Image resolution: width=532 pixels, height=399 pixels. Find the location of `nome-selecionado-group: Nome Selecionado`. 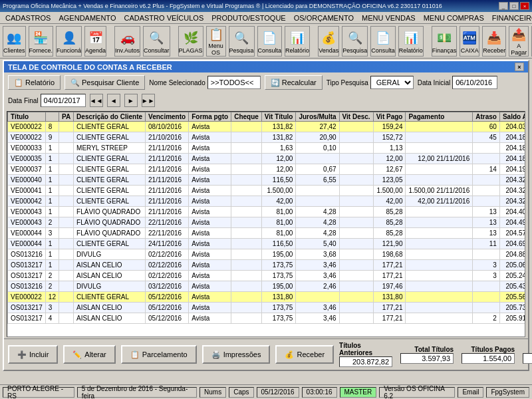

nome-selecionado-group: Nome Selecionado is located at coordinates (205, 82).